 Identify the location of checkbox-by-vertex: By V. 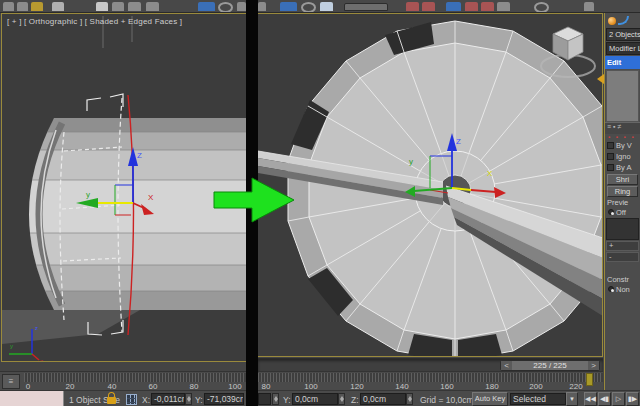
(622, 146).